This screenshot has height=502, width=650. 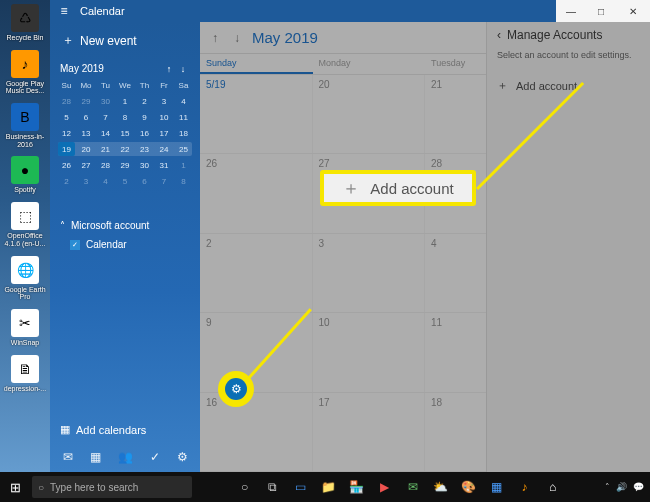 I want to click on cortana-icon: ○, so click(x=245, y=487).